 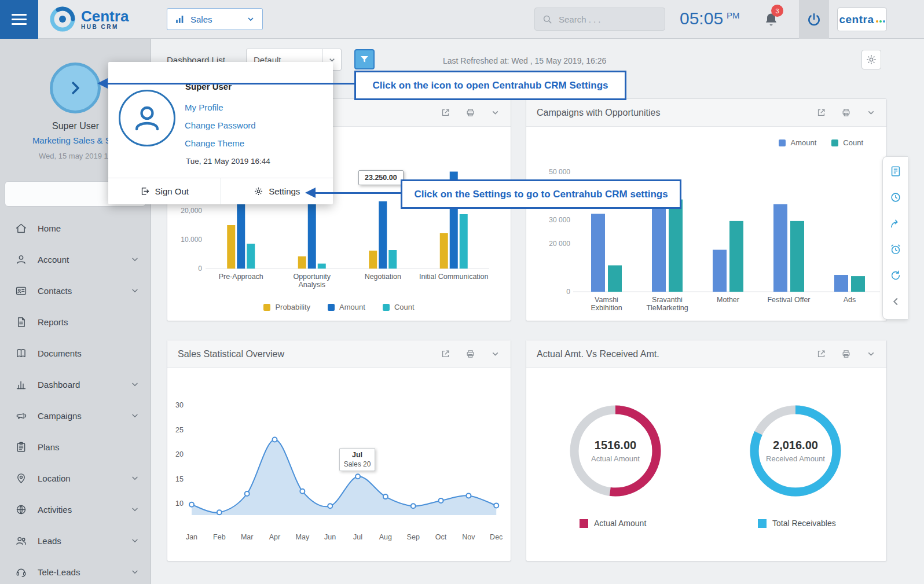 What do you see at coordinates (191, 240) in the screenshot?
I see `svg-text: 10.000` at bounding box center [191, 240].